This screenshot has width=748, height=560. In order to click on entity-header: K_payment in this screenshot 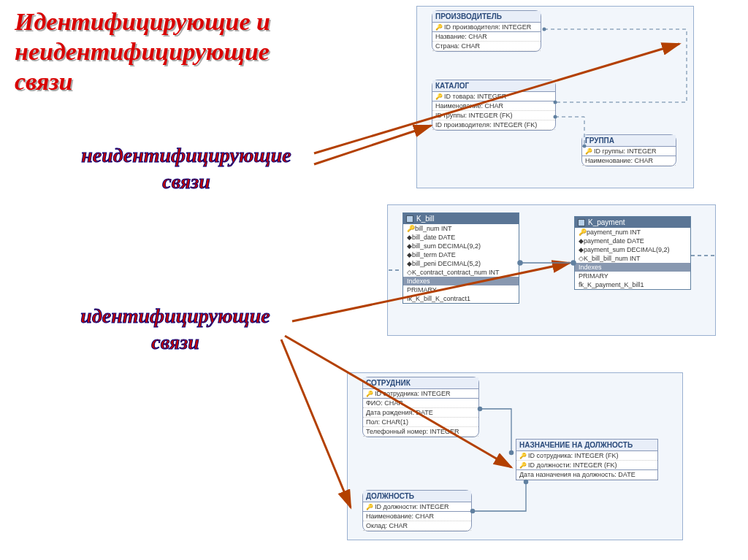, I will do `click(633, 222)`.